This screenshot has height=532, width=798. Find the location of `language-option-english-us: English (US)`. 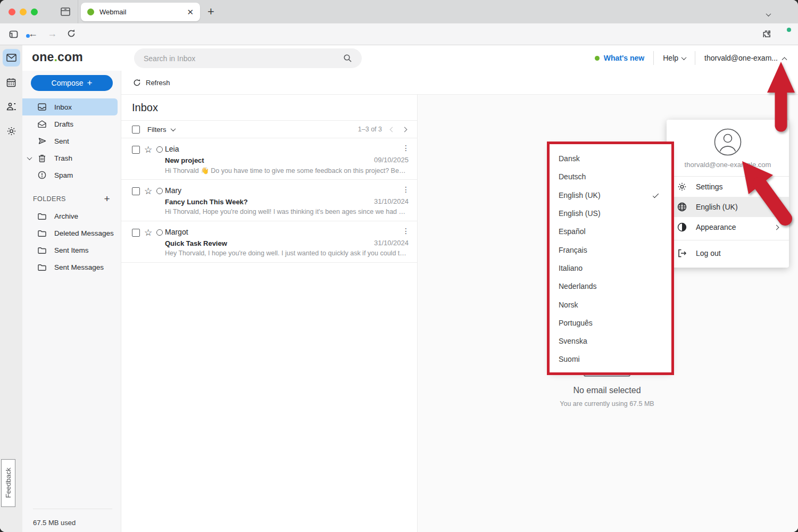

language-option-english-us: English (US) is located at coordinates (611, 213).